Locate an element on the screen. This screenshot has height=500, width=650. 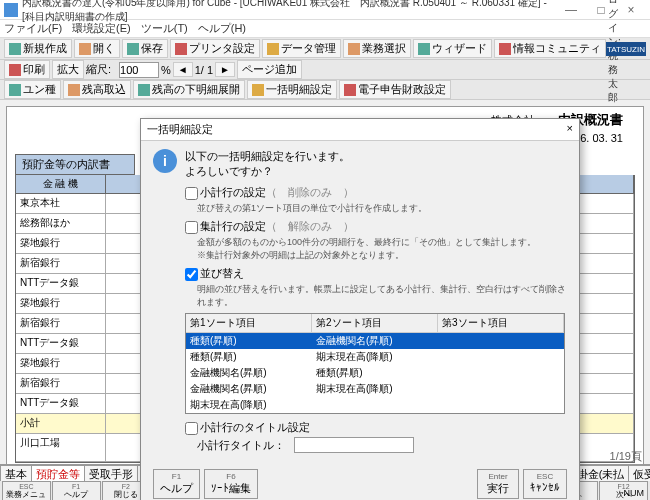
tb3-d: 一括明細設定 is located at coordinates (292, 90).